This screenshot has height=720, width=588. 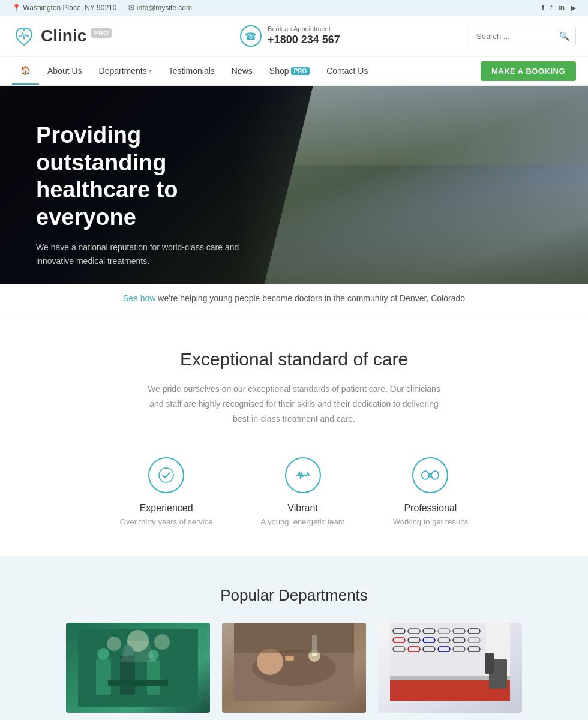 What do you see at coordinates (76, 36) in the screenshot?
I see `logo-brand-text: Clinic PRO` at bounding box center [76, 36].